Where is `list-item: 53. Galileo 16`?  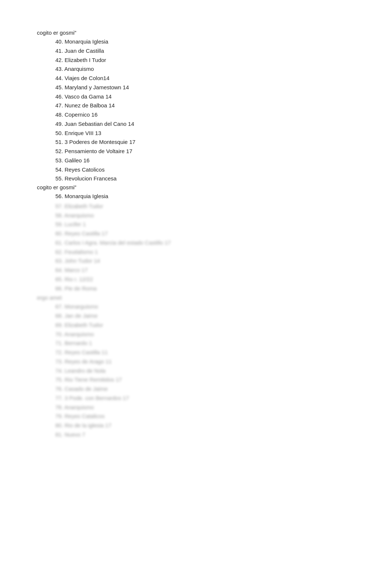 list-item: 53. Galileo 16 is located at coordinates (224, 161).